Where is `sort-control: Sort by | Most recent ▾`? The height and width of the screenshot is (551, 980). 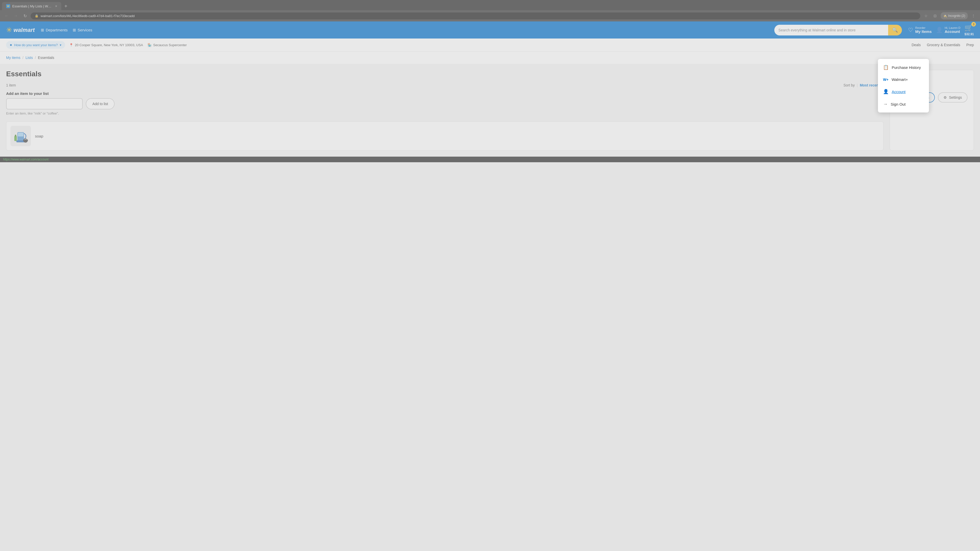 sort-control: Sort by | Most recent ▾ is located at coordinates (864, 85).